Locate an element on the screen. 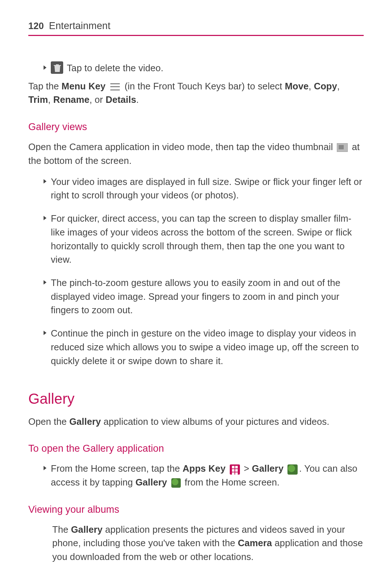 The image size is (392, 564). text: (in the Front Touch Keys bar) to select is located at coordinates (203, 86).